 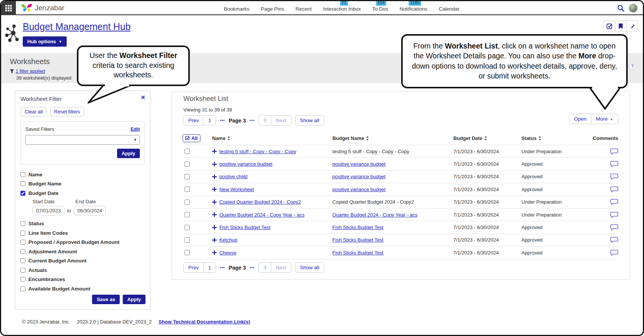 I want to click on saved-filters-select: ▾, so click(x=83, y=140).